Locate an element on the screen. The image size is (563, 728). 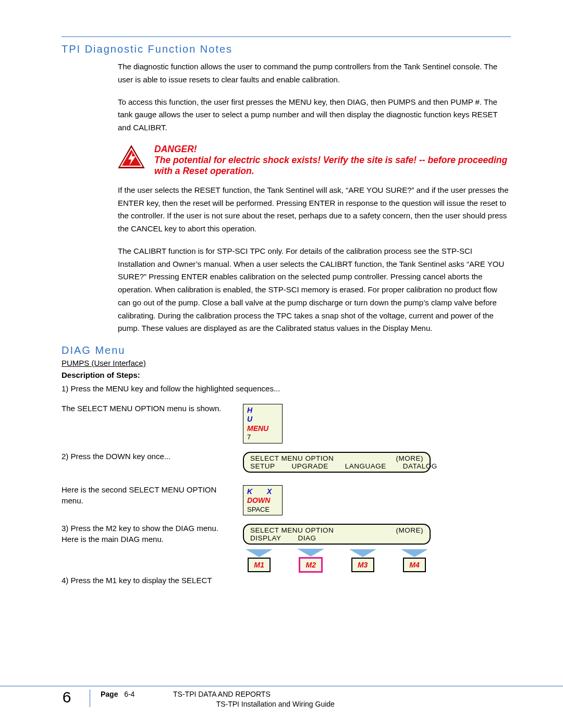
pumps-ui-label: PUMPS (User Interface) is located at coordinates (286, 363).